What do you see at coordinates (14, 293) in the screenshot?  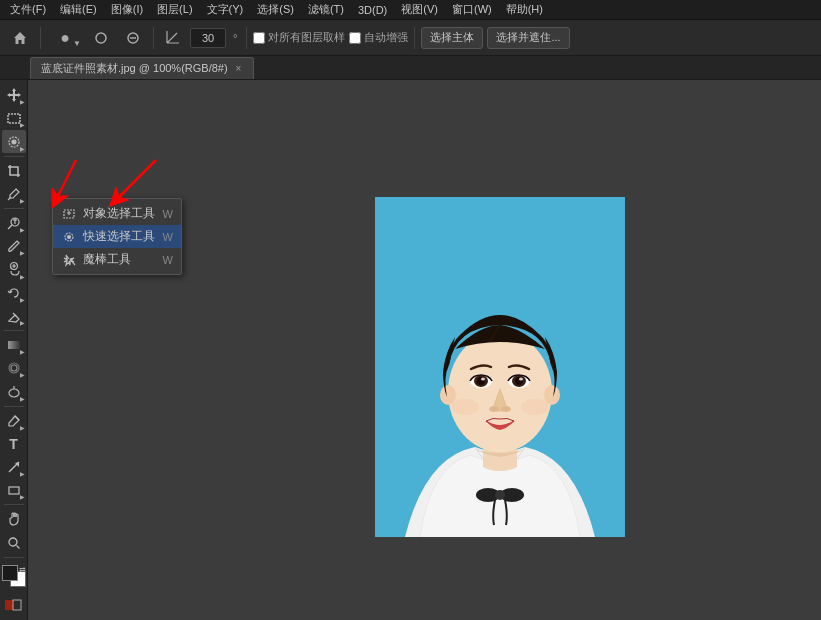 I see `tool-history-brush: ▶` at bounding box center [14, 293].